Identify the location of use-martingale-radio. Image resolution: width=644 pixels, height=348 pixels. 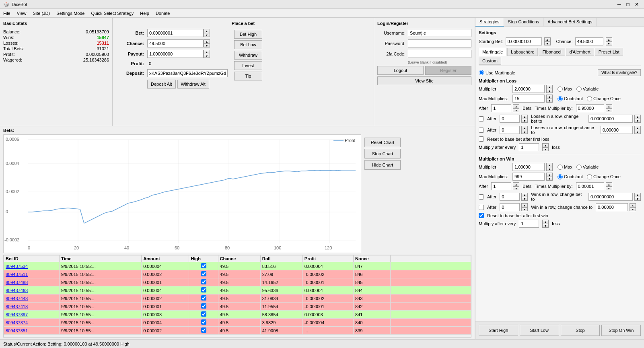
(481, 72).